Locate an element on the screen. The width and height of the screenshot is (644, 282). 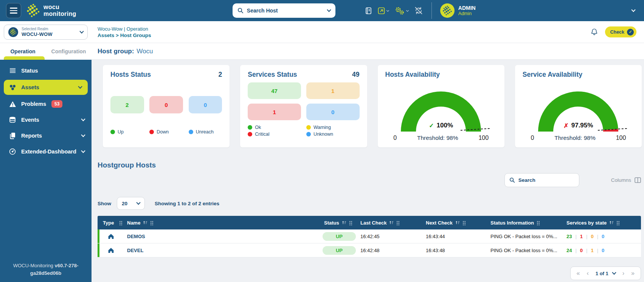
sidebar-item-problems: Problems 53 is located at coordinates (46, 104).